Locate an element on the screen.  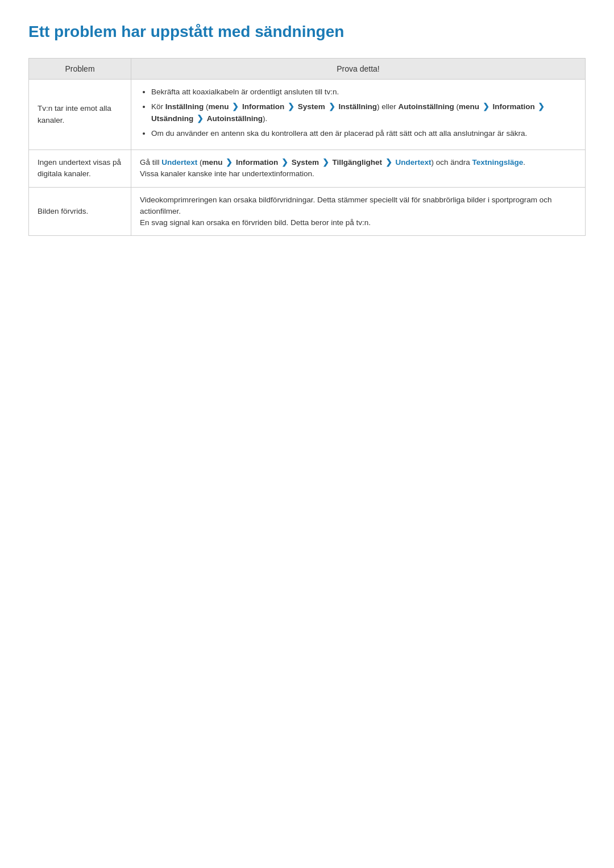
solution-cell-2: Gå till Undertext (menu ❯ Information ❯ … is located at coordinates (358, 169).